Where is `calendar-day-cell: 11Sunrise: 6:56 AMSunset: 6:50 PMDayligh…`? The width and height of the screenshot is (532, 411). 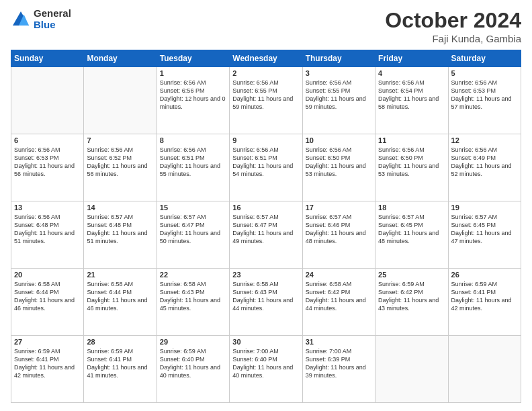 calendar-day-cell: 11Sunrise: 6:56 AMSunset: 6:50 PMDayligh… is located at coordinates (412, 168).